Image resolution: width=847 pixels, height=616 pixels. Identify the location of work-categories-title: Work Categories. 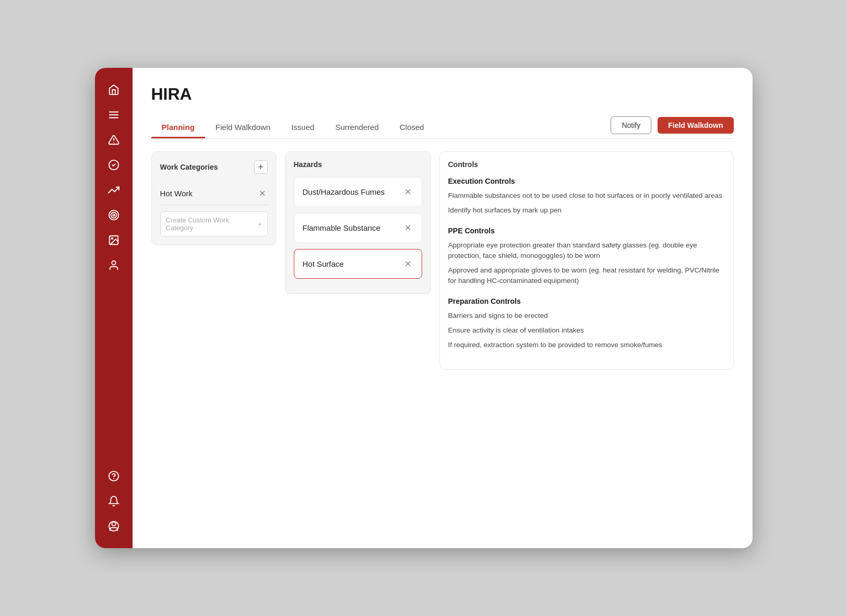
(189, 167).